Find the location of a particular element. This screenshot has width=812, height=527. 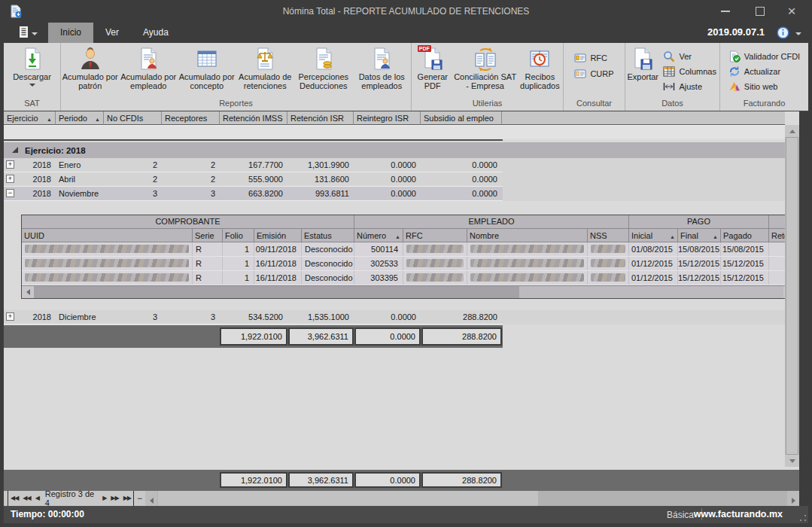

cell-nss-redacted is located at coordinates (608, 278).